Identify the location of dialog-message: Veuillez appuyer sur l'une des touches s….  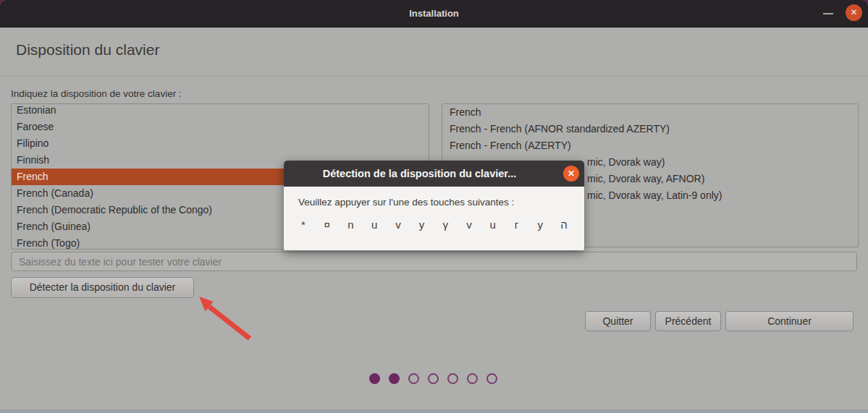
(406, 203).